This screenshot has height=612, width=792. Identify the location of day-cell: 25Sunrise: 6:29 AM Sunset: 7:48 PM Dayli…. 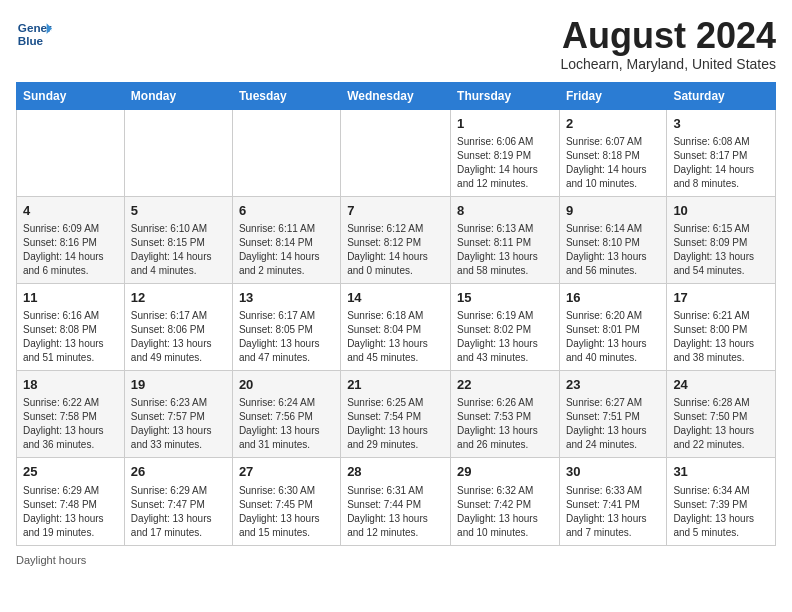
(71, 502).